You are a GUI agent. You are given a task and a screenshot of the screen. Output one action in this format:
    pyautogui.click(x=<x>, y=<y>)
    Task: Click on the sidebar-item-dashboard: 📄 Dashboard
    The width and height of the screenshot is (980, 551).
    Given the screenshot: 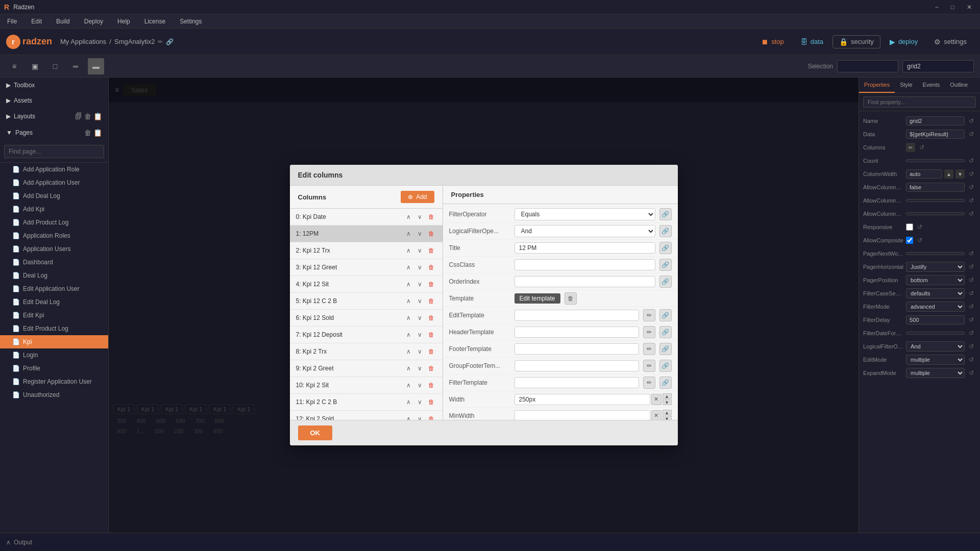 What is the action you would take?
    pyautogui.click(x=54, y=262)
    